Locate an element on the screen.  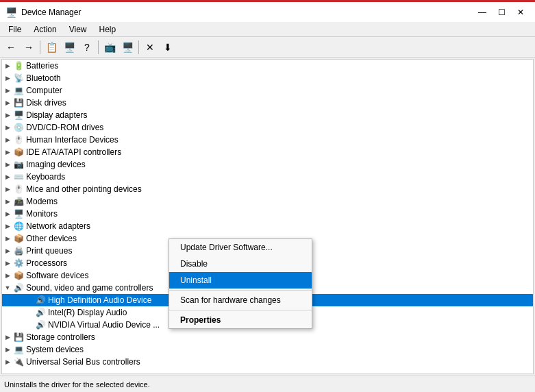
status-bar: Uninstalls the driver for the selected d… is located at coordinates (267, 384).